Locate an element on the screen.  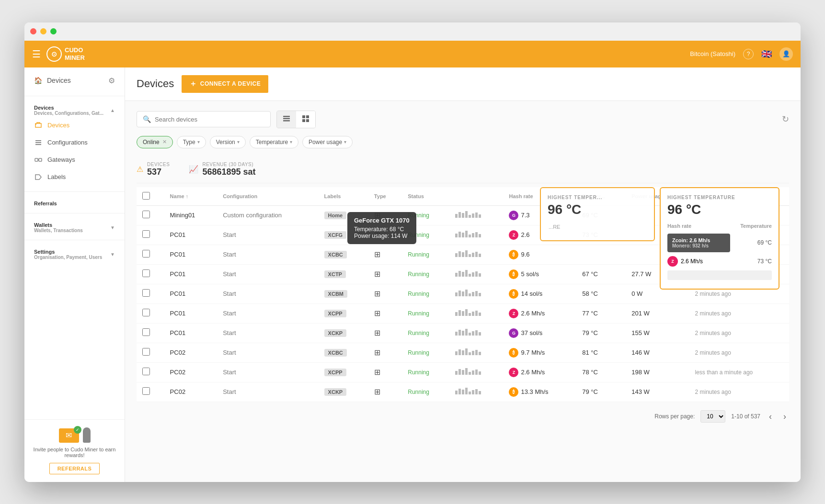
list-view-button is located at coordinates (286, 120).